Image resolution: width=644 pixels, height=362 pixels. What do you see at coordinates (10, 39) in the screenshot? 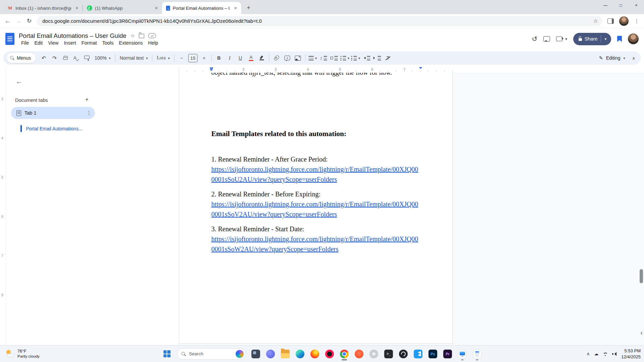
I see `google-docs-logo` at bounding box center [10, 39].